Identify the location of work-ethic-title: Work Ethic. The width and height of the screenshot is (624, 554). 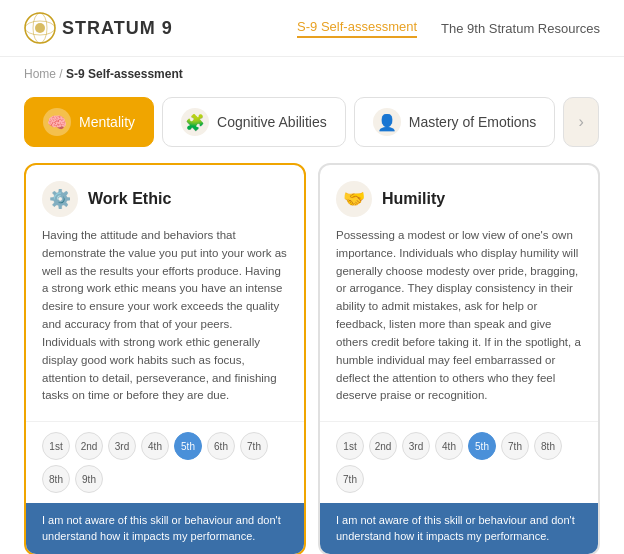
(130, 199).